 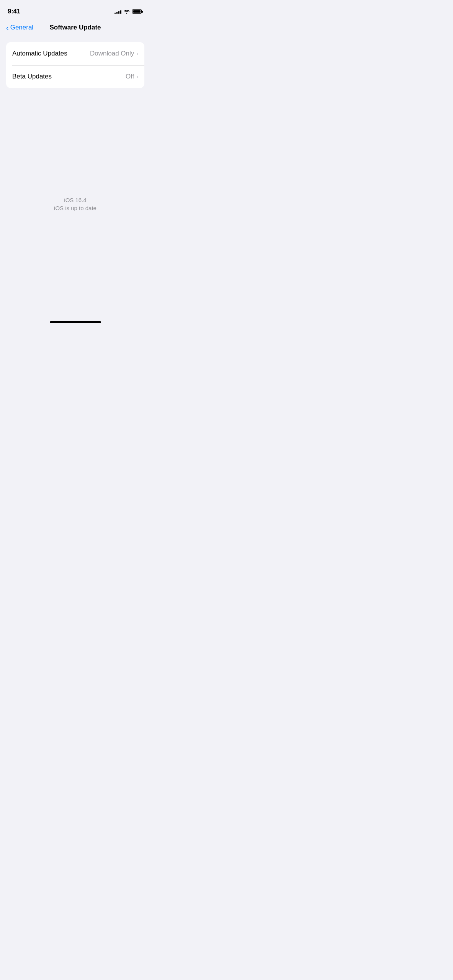 What do you see at coordinates (75, 208) in the screenshot?
I see `ios-status: iOS is up to date` at bounding box center [75, 208].